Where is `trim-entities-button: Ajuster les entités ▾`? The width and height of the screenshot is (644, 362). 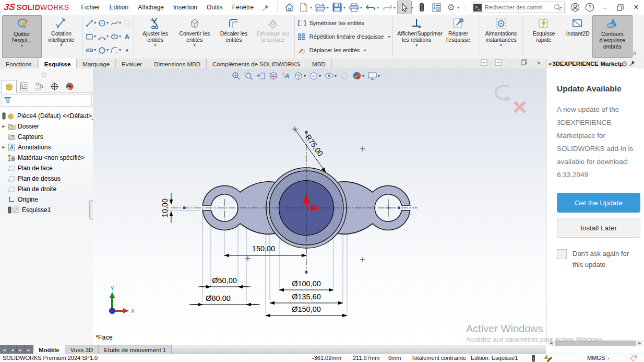
trim-entities-button: Ajuster les entités ▾ is located at coordinates (156, 37).